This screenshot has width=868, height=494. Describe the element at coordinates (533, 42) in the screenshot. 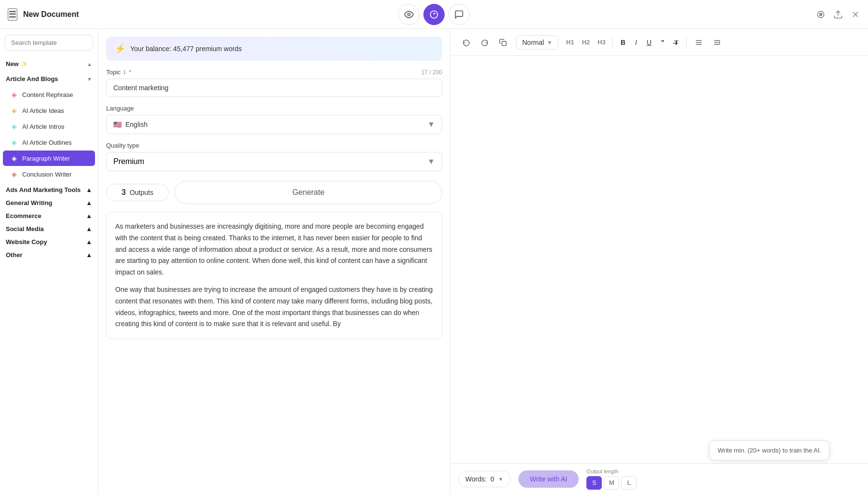

I see `text-style-value: Normal` at that location.